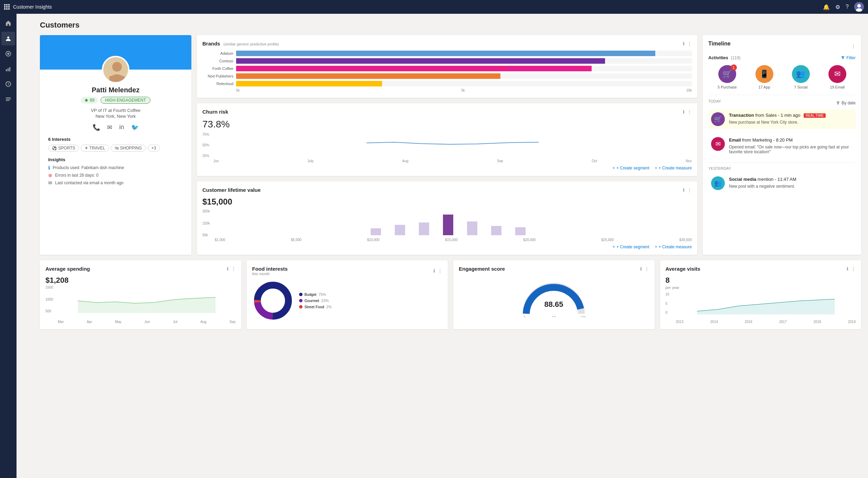 This screenshot has width=868, height=478. What do you see at coordinates (847, 7) in the screenshot?
I see `help-icon: ?` at bounding box center [847, 7].